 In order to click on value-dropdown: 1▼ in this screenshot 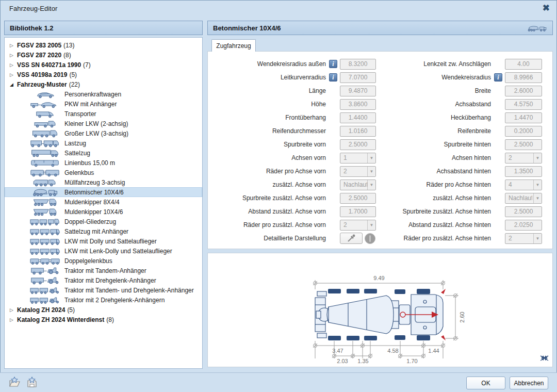, I will do `click(358, 158)`.